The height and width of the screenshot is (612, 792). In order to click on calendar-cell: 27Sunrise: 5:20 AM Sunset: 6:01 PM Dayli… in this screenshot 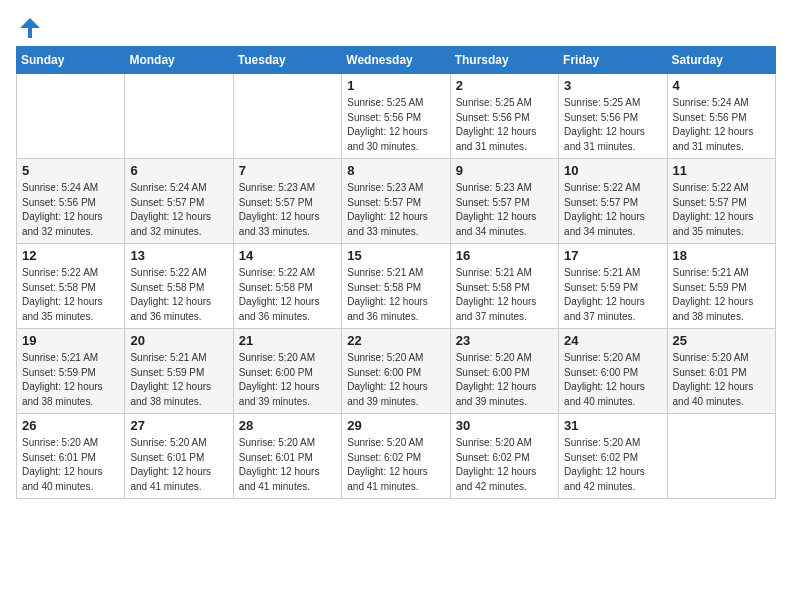, I will do `click(179, 456)`.